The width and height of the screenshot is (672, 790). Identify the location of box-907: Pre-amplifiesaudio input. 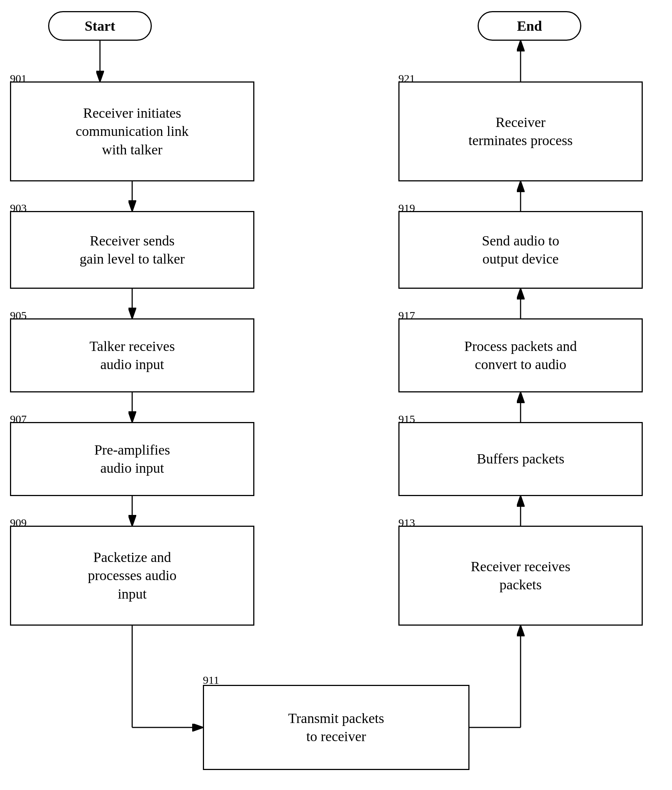
(132, 459).